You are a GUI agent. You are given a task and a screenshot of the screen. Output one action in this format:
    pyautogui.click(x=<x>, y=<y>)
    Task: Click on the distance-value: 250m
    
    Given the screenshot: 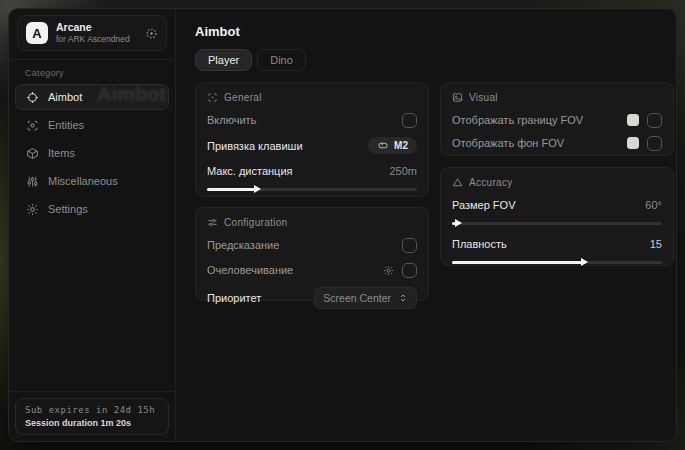 What is the action you would take?
    pyautogui.click(x=403, y=171)
    